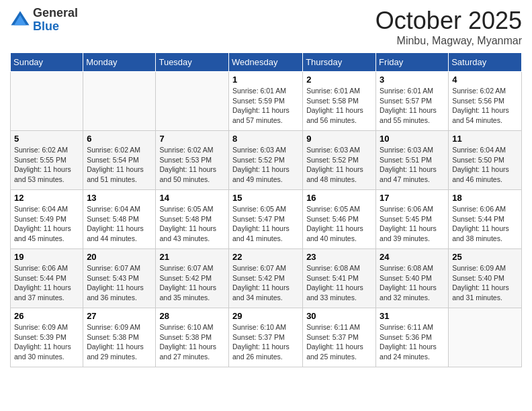 This screenshot has width=532, height=411. What do you see at coordinates (485, 138) in the screenshot?
I see `day-number: 11` at bounding box center [485, 138].